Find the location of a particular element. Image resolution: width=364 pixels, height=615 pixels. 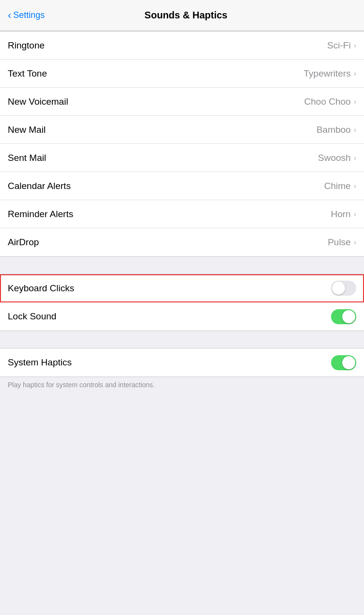

sound-row-label: New Mail is located at coordinates (27, 130).